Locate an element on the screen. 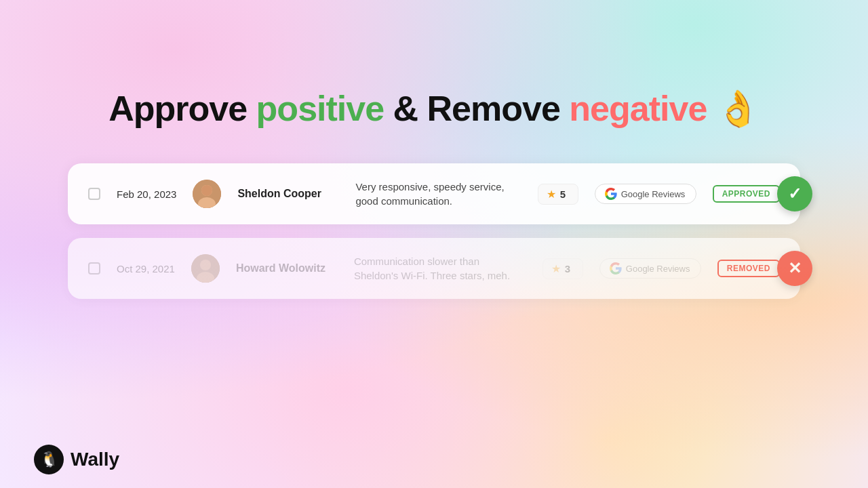 This screenshot has width=868, height=488. rating-num-2: 3 is located at coordinates (568, 268).